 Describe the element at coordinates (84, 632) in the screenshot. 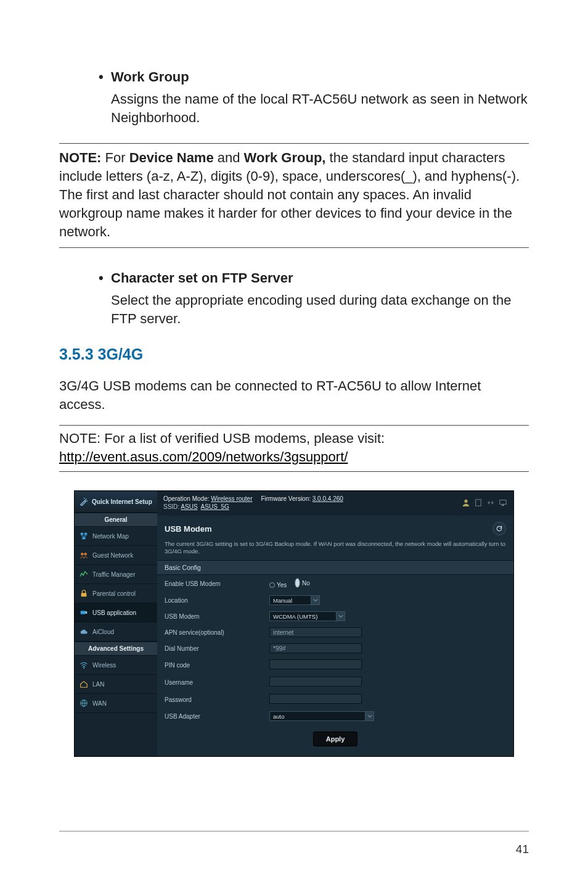

I see `cloud-icon` at that location.